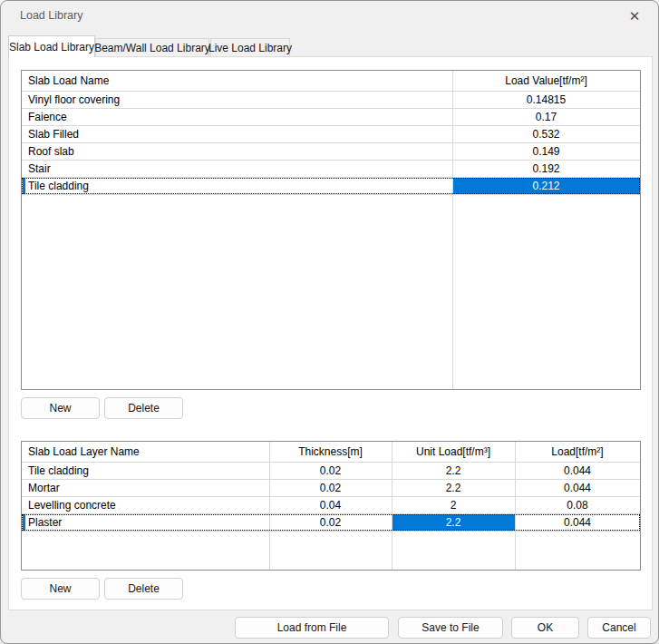 This screenshot has width=659, height=644. Describe the element at coordinates (145, 452) in the screenshot. I see `column-header-layer-name: Slab Load Layer Name` at that location.